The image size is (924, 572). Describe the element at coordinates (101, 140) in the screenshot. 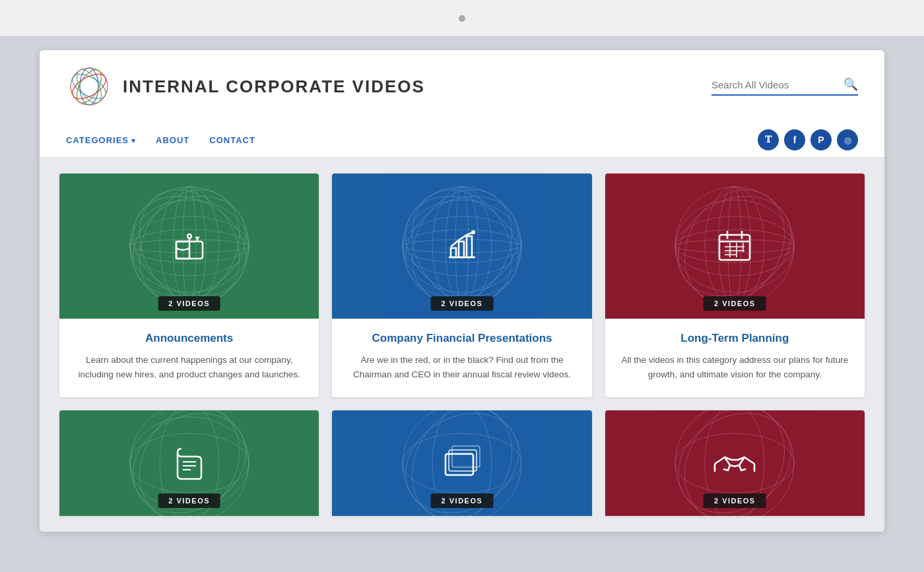

I see `nav-categories: CATEGORIES` at that location.